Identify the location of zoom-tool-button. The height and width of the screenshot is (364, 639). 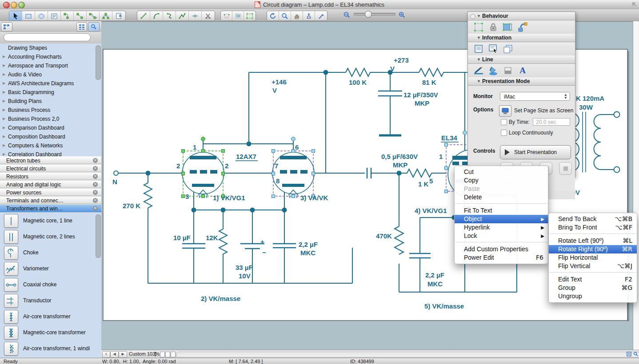
(285, 16).